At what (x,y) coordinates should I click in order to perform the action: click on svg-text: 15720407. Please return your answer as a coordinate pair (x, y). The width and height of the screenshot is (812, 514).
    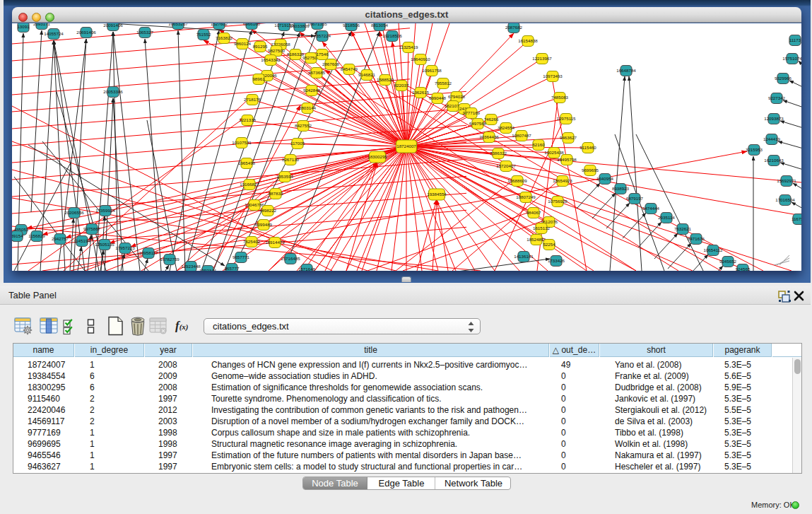
    Looking at the image, I should click on (506, 165).